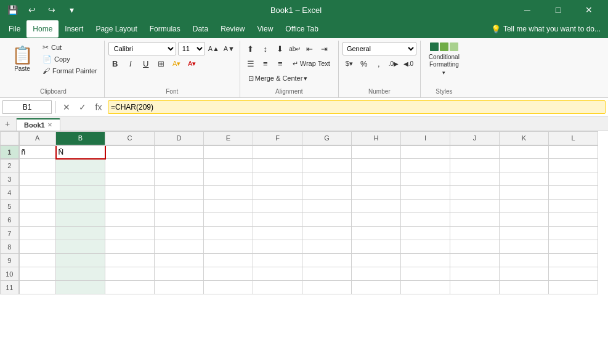  Describe the element at coordinates (278, 139) in the screenshot. I see `col-header-f: F` at that location.